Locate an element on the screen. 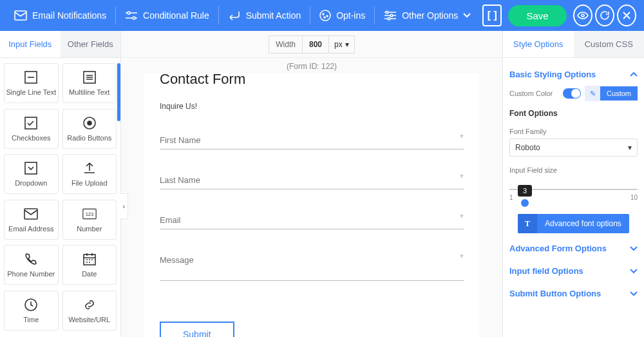 Image resolution: width=644 pixels, height=337 pixels. embed-code-button: [ ] is located at coordinates (492, 15).